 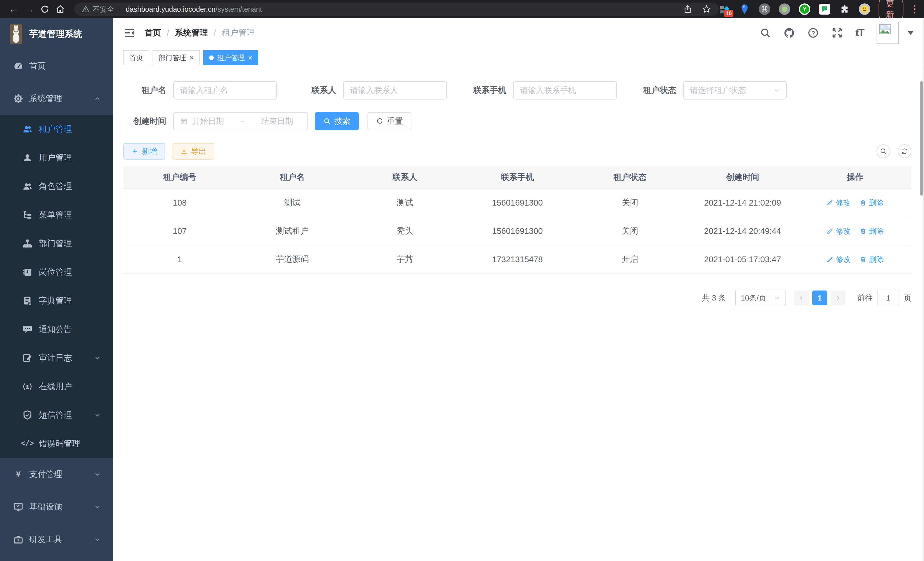 What do you see at coordinates (921, 138) in the screenshot?
I see `page-scrollbar-thumb` at bounding box center [921, 138].